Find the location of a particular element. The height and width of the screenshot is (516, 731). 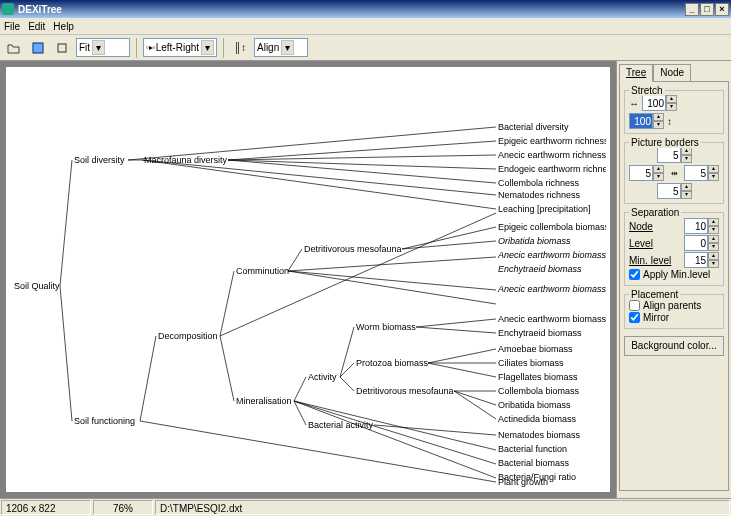

status-zoom: 76% is located at coordinates (123, 508).